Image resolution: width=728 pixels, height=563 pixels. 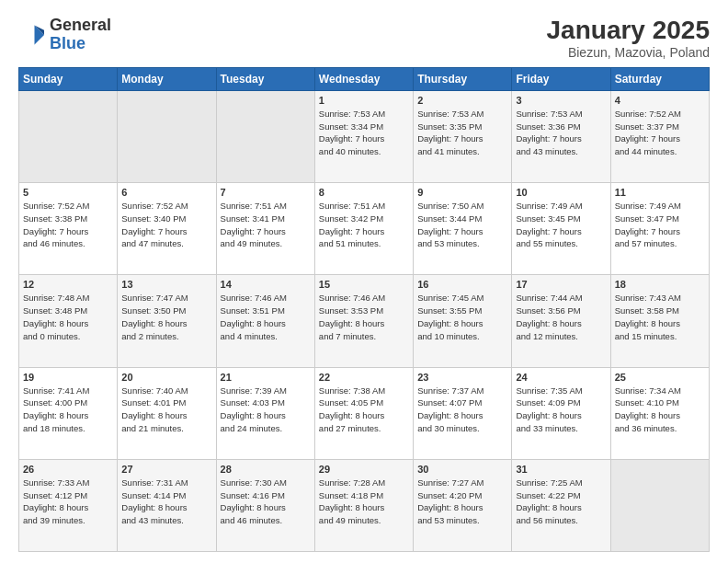 What do you see at coordinates (629, 39) in the screenshot?
I see `title-block: January 2025 Biezun, Mazovia, Poland` at bounding box center [629, 39].